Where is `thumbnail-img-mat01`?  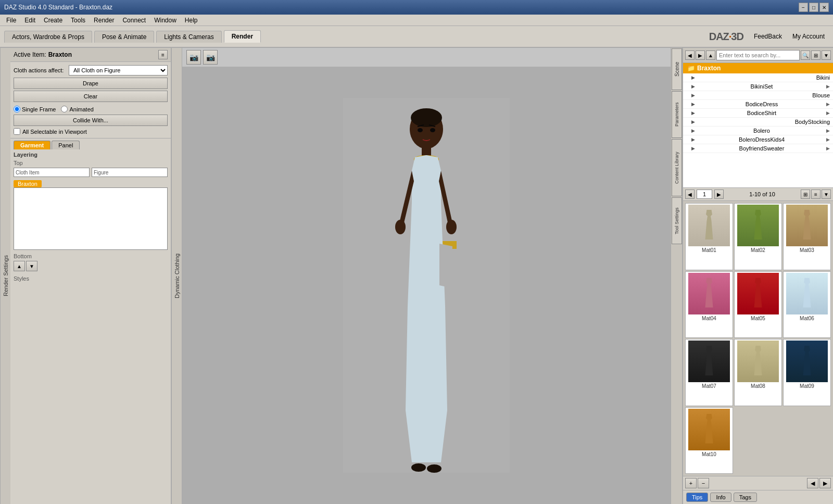
thumbnail-img-mat01 is located at coordinates (709, 225).